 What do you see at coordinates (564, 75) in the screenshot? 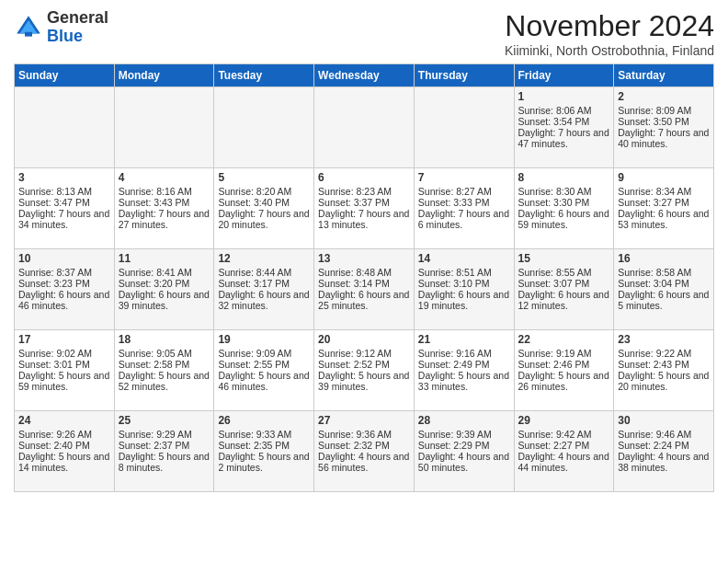
I see `col-friday: Friday` at bounding box center [564, 75].